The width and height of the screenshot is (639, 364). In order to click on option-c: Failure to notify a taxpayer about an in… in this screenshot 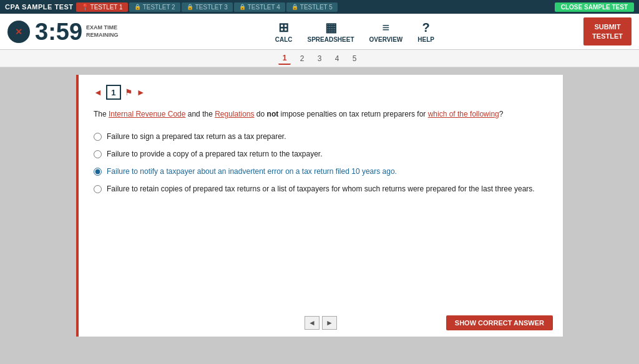, I will do `click(321, 171)`.